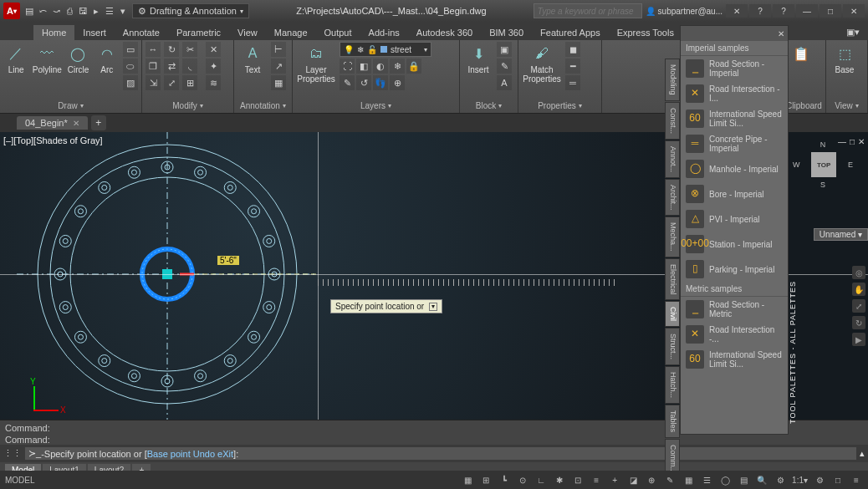 This screenshot has width=868, height=489. What do you see at coordinates (672, 237) in the screenshot?
I see `palette-tab: Mecha...` at bounding box center [672, 237].